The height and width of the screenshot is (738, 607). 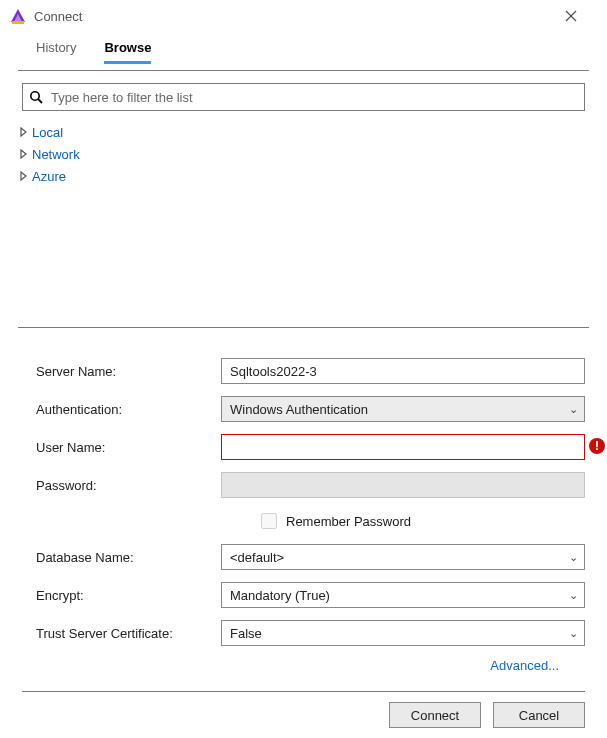 I want to click on advanced-link-row: Advanced..., so click(x=298, y=666).